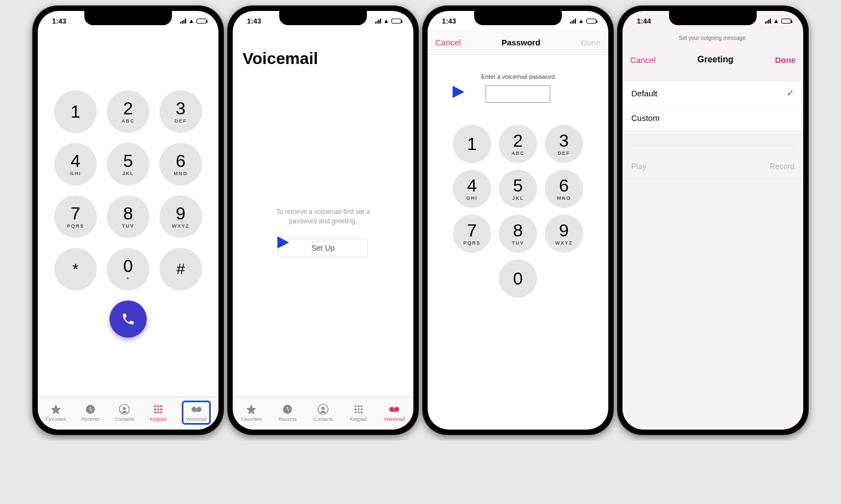 The width and height of the screenshot is (841, 504). What do you see at coordinates (564, 189) in the screenshot?
I see `pin-key-6: 6MNO` at bounding box center [564, 189].